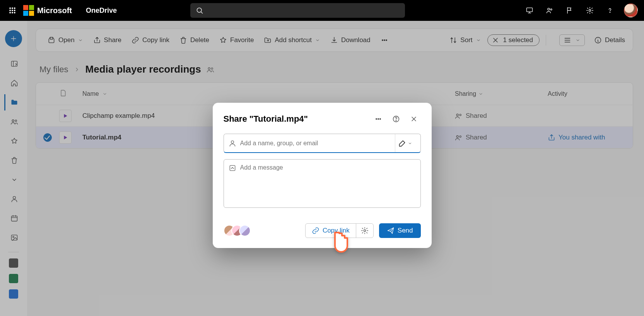 This screenshot has width=644, height=316. Describe the element at coordinates (405, 231) in the screenshot. I see `send-label: Send` at that location.